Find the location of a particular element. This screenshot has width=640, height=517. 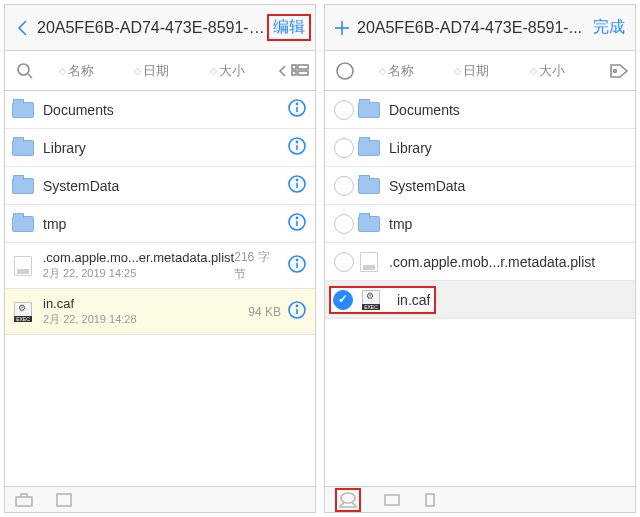

titlebar: 20A5FE6B-AD74-473E-8591-D7... 编辑 is located at coordinates (160, 28).